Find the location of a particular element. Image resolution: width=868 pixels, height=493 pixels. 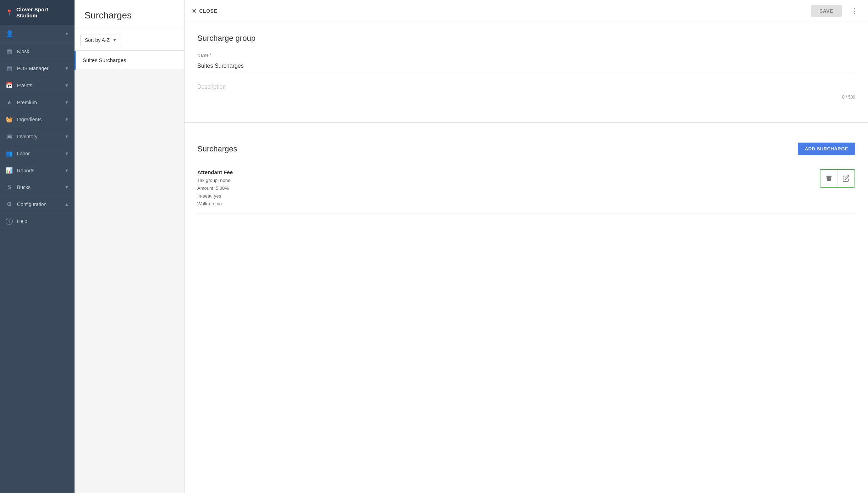

sidebar-item-label: Bucks is located at coordinates (39, 187).